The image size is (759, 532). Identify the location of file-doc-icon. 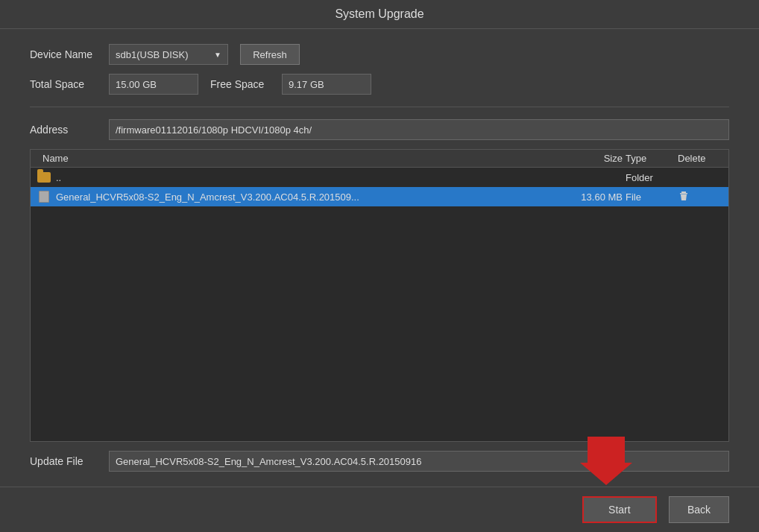
(44, 197).